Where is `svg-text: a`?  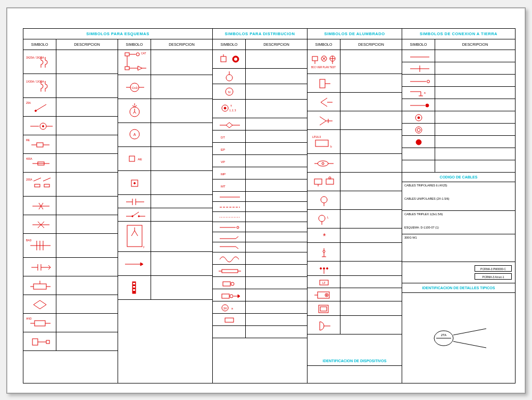 svg-text: a is located at coordinates (232, 308).